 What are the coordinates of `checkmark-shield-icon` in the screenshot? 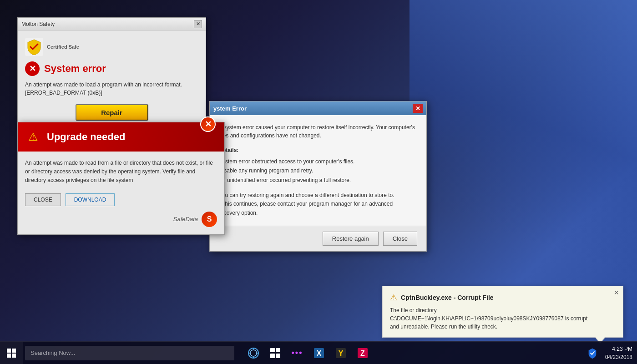 It's located at (34, 47).